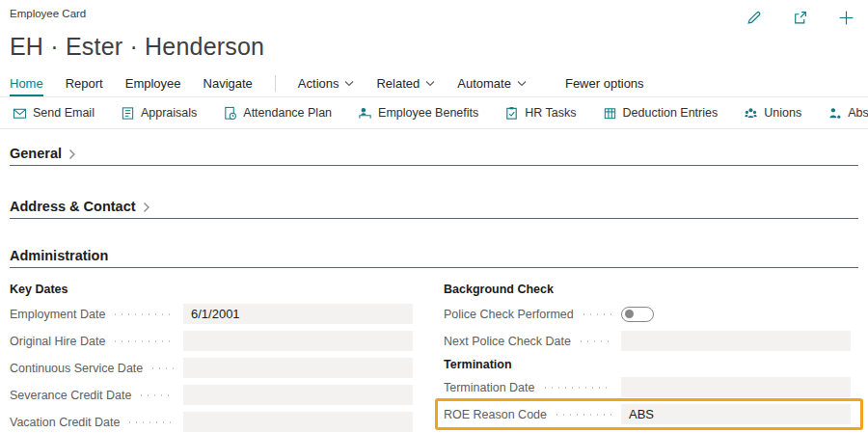 The image size is (868, 433). What do you see at coordinates (158, 114) in the screenshot?
I see `action-appraisals: Appraisals` at bounding box center [158, 114].